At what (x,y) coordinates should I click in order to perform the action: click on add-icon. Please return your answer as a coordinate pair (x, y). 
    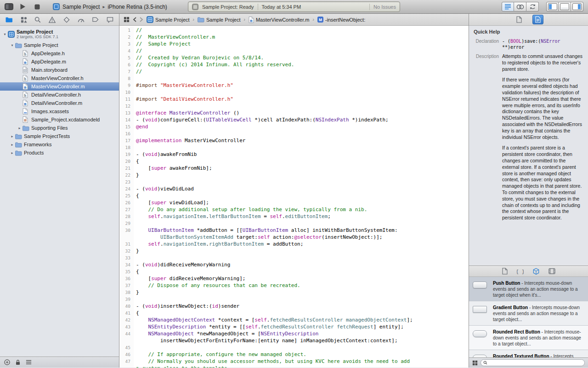
    Looking at the image, I should click on (7, 362).